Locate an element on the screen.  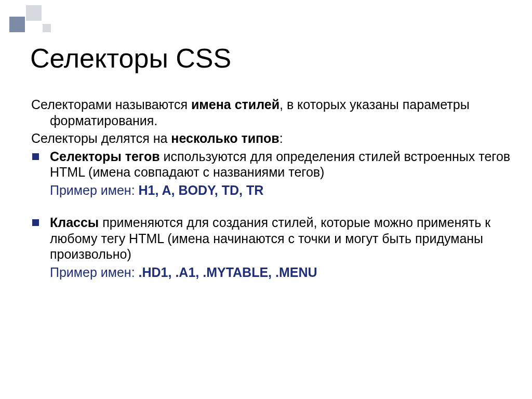
slide-title: Селекторы CSS is located at coordinates (131, 58).